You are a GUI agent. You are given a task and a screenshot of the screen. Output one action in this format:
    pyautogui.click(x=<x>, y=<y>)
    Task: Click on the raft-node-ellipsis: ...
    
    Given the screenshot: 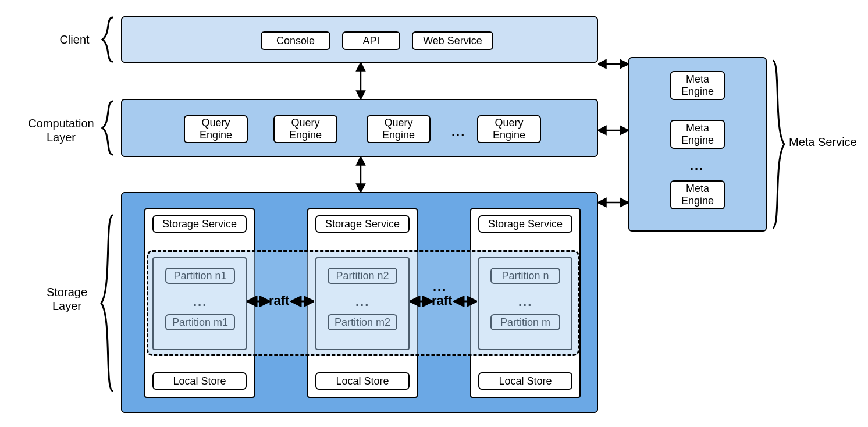 What is the action you would take?
    pyautogui.click(x=440, y=287)
    